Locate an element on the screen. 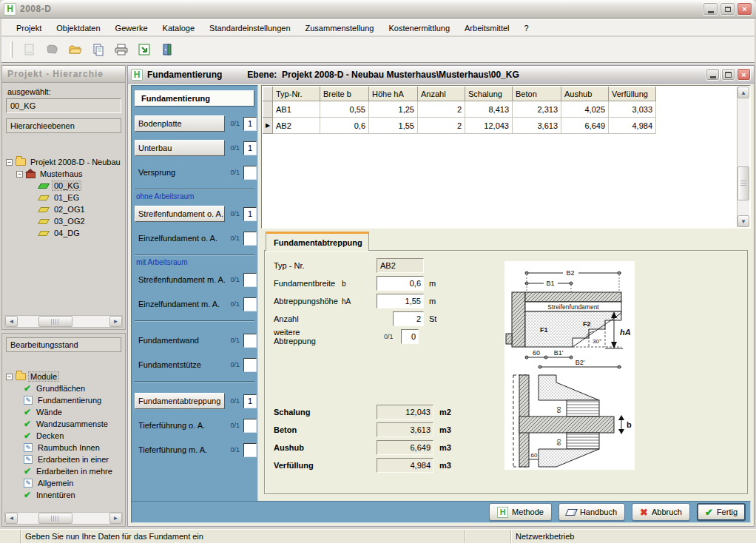  scroll-down-icon: ▼ is located at coordinates (743, 221).